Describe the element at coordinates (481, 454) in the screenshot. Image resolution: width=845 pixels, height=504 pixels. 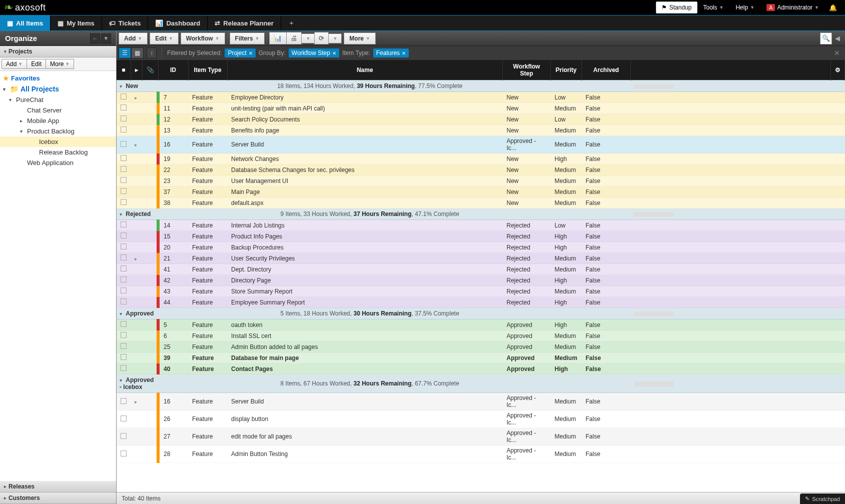
I see `table-row: 28FeatureAdmin Button TestingApproved - …` at that location.